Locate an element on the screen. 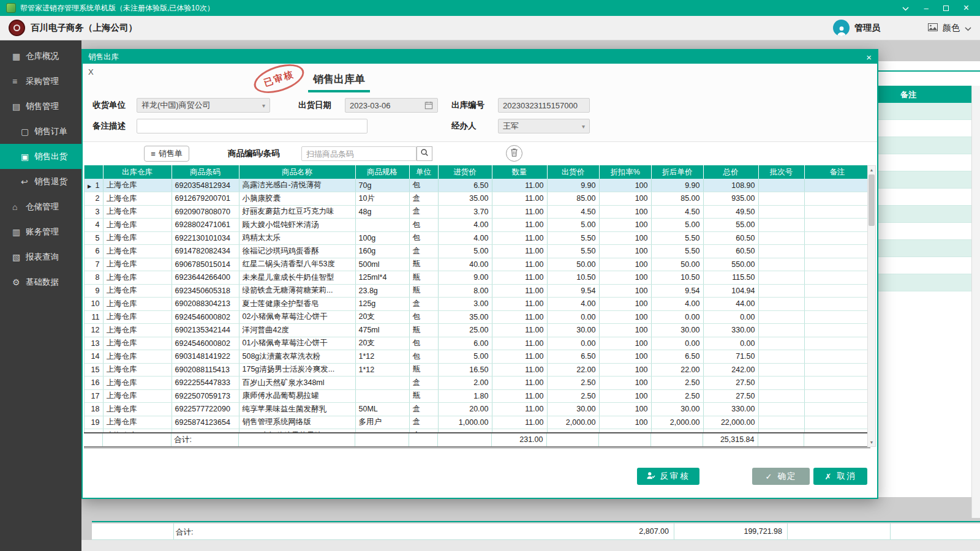 This screenshot has width=980, height=551. table-row: 9上海仓库6923450605318绿箭铁盒无糖薄荷糖茉莉...23.8g瓶8.… is located at coordinates (477, 291).